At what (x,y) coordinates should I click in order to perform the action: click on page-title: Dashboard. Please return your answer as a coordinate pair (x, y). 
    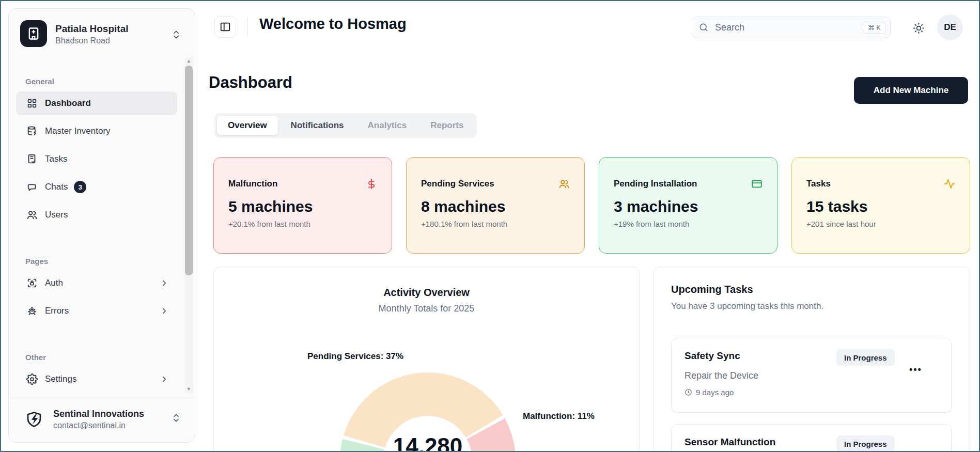
    Looking at the image, I should click on (251, 83).